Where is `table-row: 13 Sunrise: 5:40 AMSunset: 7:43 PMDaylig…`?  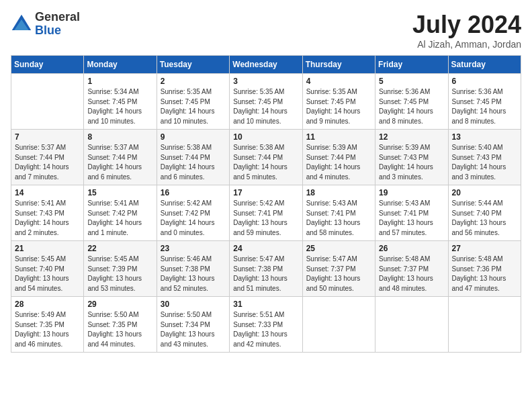 table-row: 13 Sunrise: 5:40 AMSunset: 7:43 PMDaylig… is located at coordinates (484, 157).